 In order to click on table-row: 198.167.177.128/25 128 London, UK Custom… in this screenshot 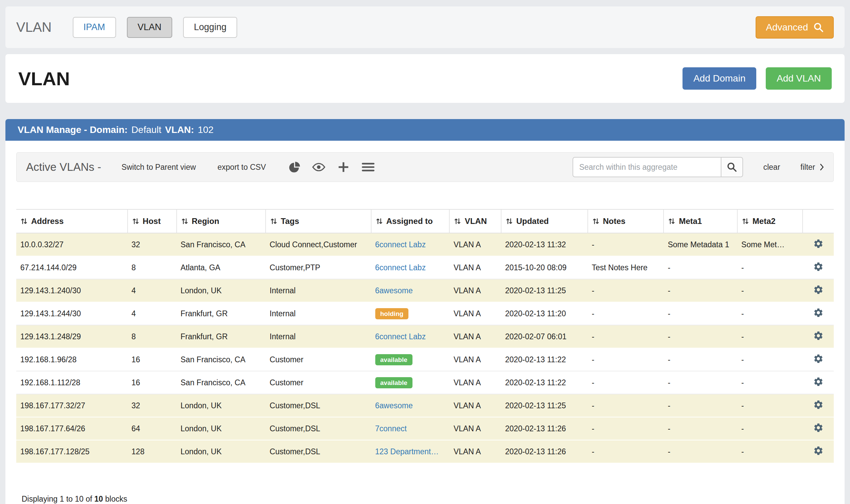, I will do `click(425, 452)`.